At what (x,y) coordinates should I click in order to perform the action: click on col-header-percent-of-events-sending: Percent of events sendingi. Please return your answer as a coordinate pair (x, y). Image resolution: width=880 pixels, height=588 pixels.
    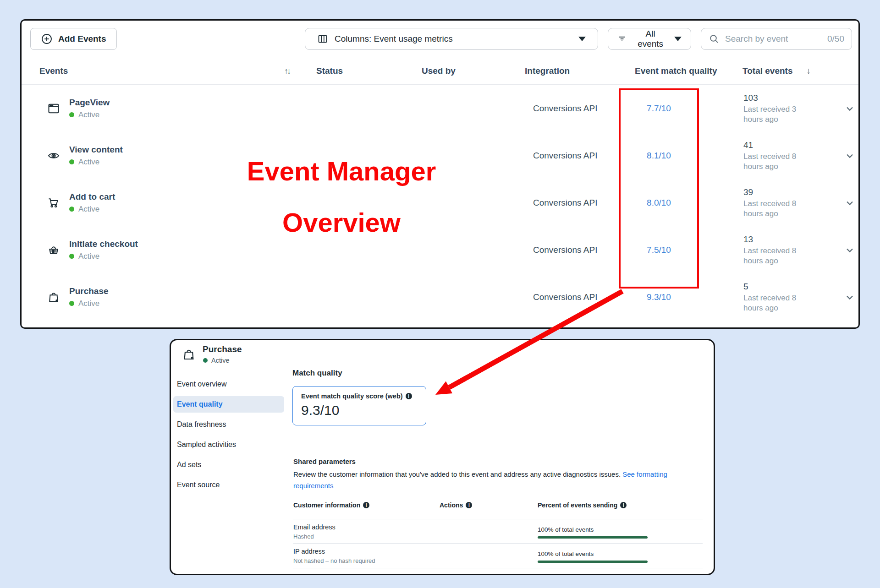
    Looking at the image, I should click on (582, 505).